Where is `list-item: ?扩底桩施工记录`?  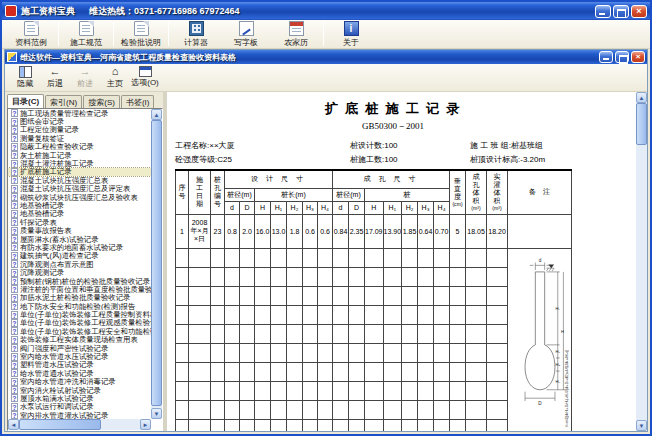 list-item: ?扩底桩施工记录 is located at coordinates (80, 172).